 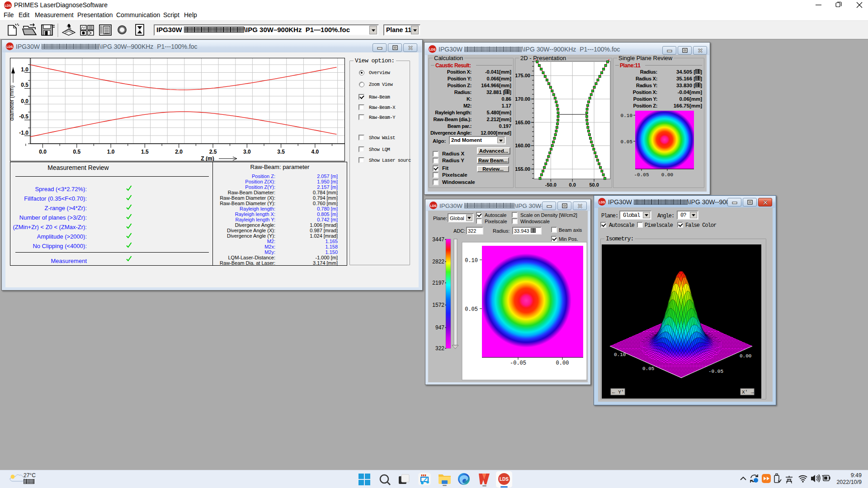 I want to click on svg-text: 155.00, so click(x=523, y=169).